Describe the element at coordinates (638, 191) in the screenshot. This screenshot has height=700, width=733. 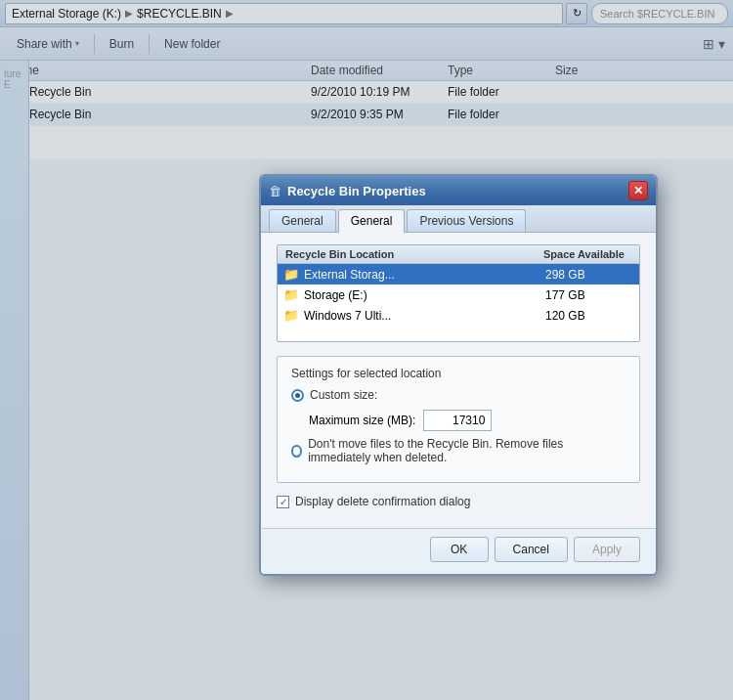
I see `close-icon: ✕` at that location.